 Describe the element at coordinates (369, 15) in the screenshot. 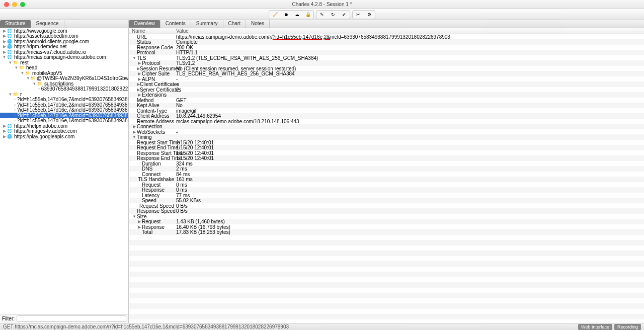

I see `toolbar-button: ⚙` at that location.